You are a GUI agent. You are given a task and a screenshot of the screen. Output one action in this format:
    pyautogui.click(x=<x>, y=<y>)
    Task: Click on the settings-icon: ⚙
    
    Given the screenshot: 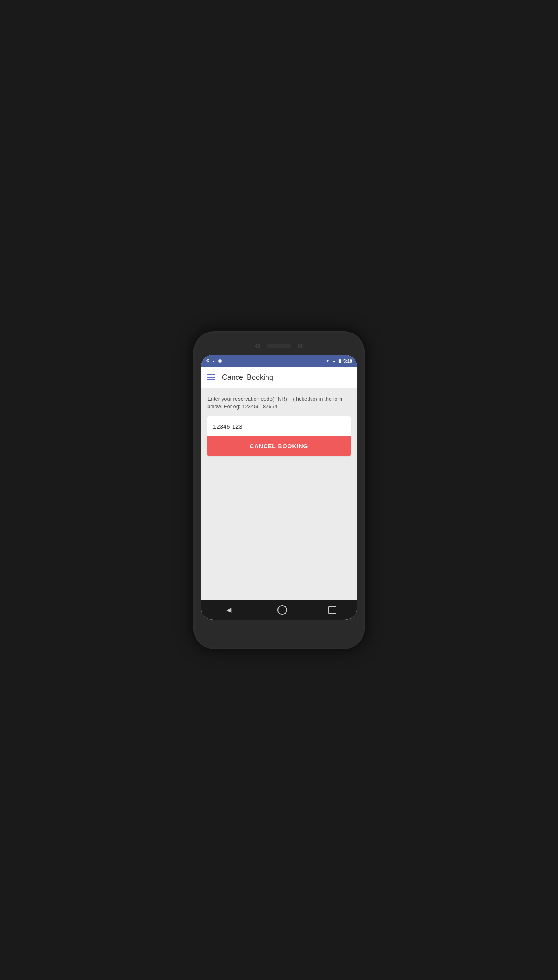 What is the action you would take?
    pyautogui.click(x=208, y=361)
    